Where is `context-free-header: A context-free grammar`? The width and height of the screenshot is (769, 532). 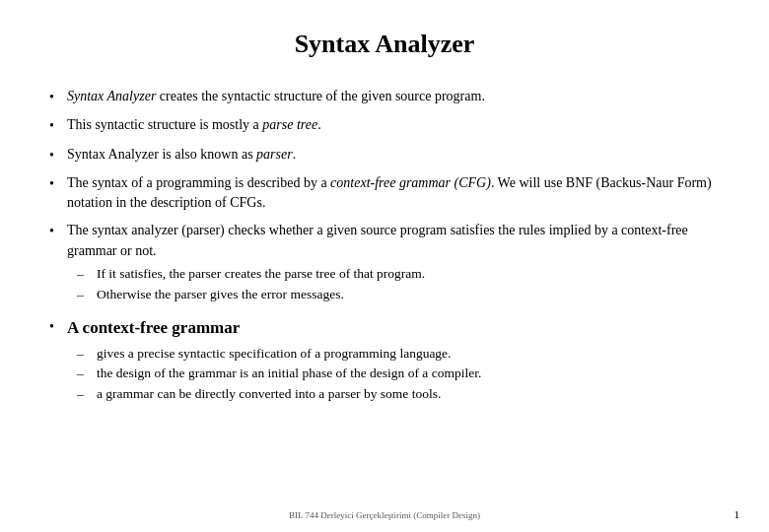
context-free-header: A context-free grammar is located at coordinates (154, 327).